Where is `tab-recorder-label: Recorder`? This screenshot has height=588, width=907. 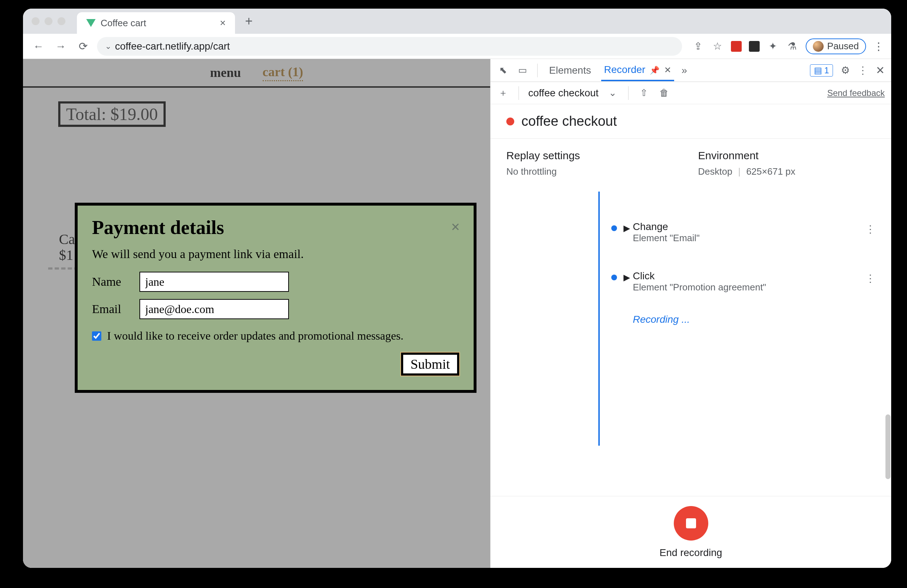
tab-recorder-label: Recorder is located at coordinates (625, 69).